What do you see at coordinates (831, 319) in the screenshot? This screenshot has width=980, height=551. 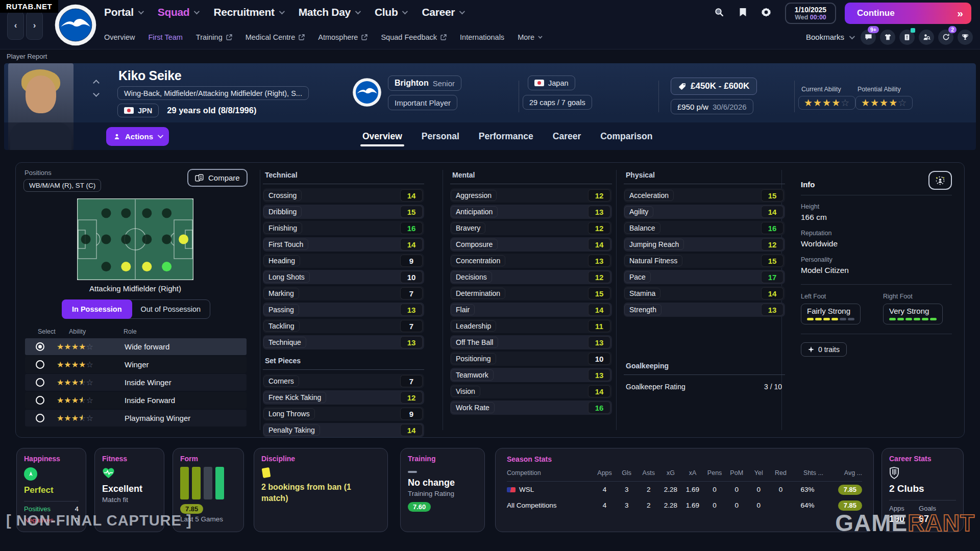 I see `left-foot-meter` at bounding box center [831, 319].